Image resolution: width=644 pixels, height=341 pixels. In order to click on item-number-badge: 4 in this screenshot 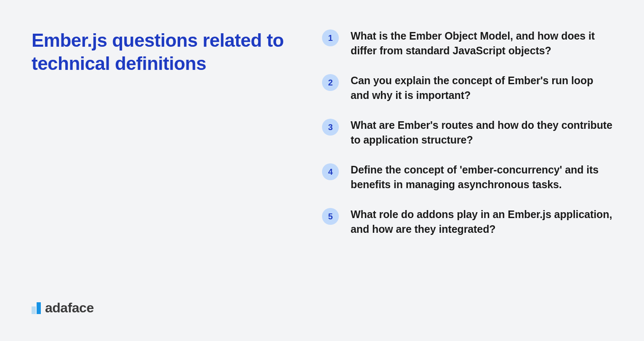, I will do `click(330, 172)`.